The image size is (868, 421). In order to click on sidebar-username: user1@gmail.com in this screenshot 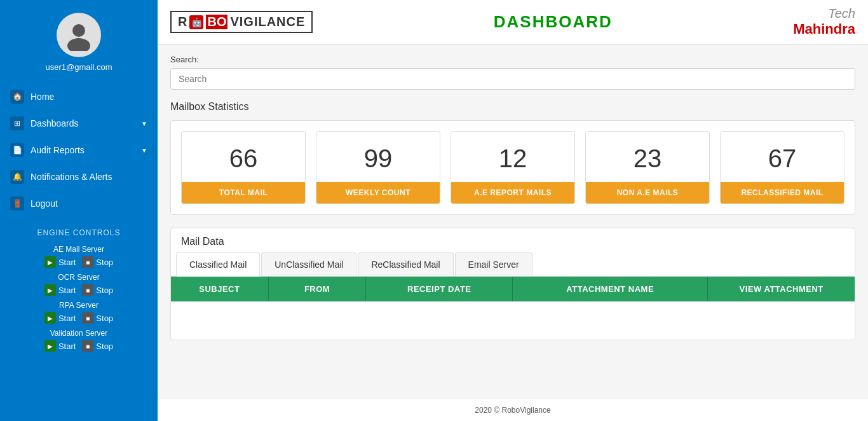, I will do `click(79, 67)`.